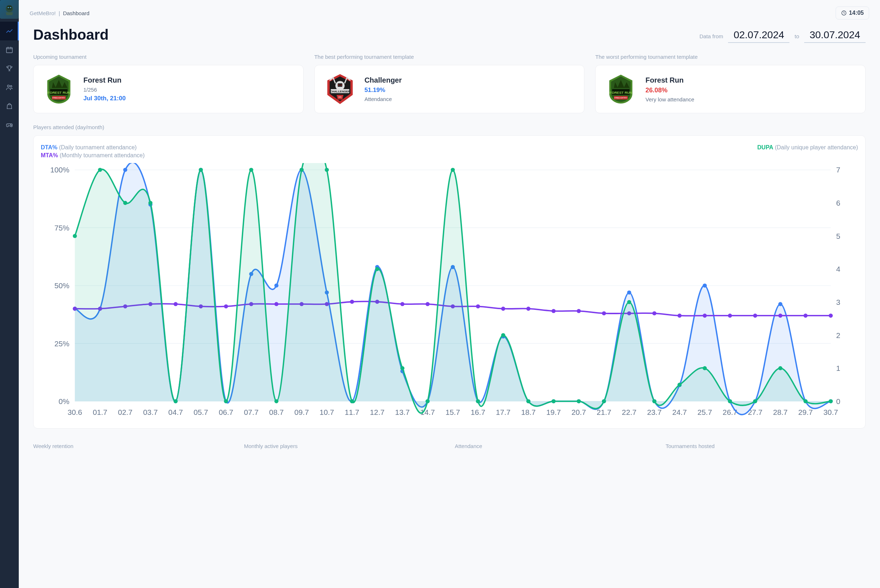 The height and width of the screenshot is (588, 880). Describe the element at coordinates (711, 36) in the screenshot. I see `date-from-label: Data from` at that location.